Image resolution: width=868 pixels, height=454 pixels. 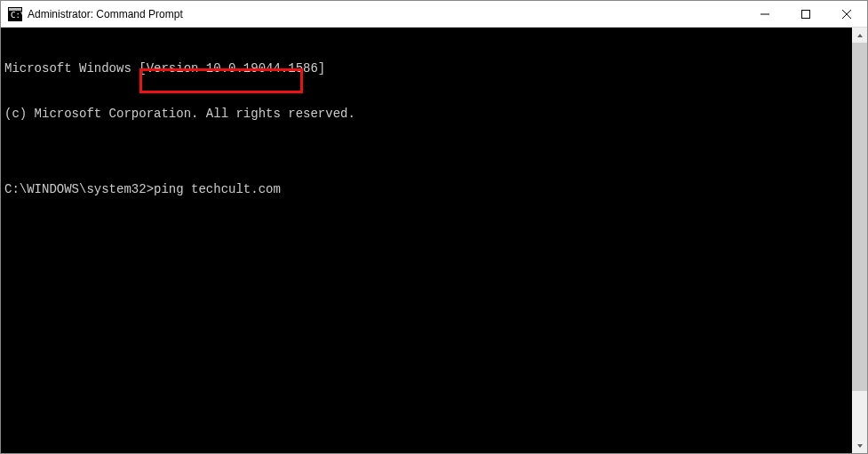 What do you see at coordinates (386, 14) in the screenshot?
I see `window-title: Administrator: Command Prompt` at bounding box center [386, 14].